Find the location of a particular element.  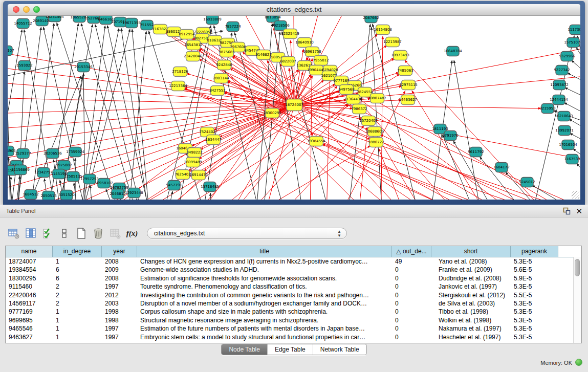

column-header-title: title is located at coordinates (265, 252).